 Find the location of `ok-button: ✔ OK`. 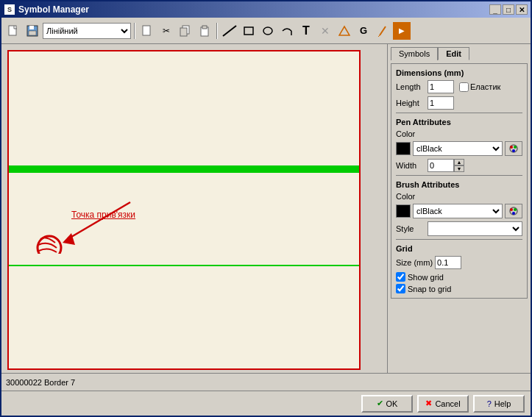

ok-button: ✔ OK is located at coordinates (387, 404).